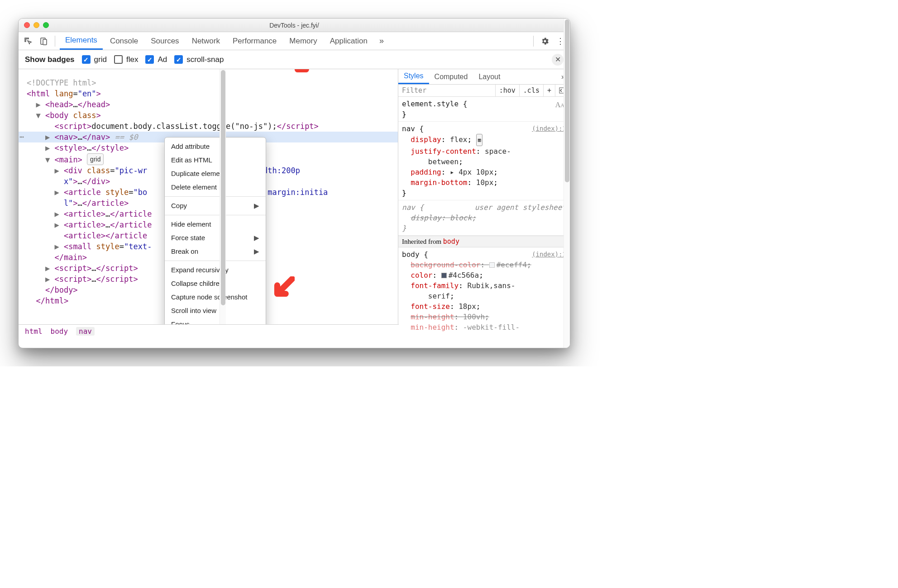  Describe the element at coordinates (215, 297) in the screenshot. I see `ctx-capture-node-screenshot: Capture node screenshot` at that location.